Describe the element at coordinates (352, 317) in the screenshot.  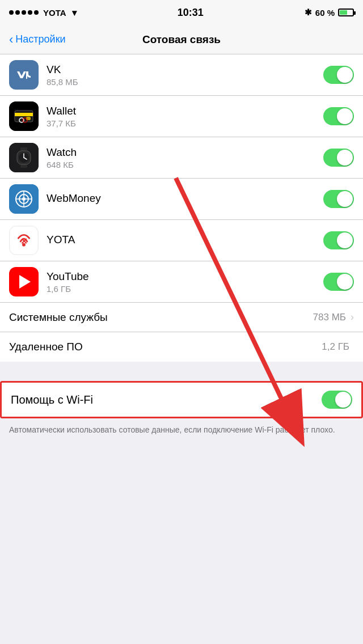
I see `chevron-right-icon: ›` at that location.